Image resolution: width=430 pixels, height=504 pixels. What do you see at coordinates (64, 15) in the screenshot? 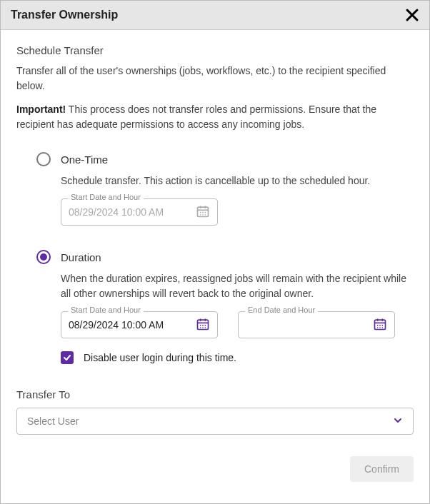
I see `dialog-title: Transfer Ownership` at bounding box center [64, 15].